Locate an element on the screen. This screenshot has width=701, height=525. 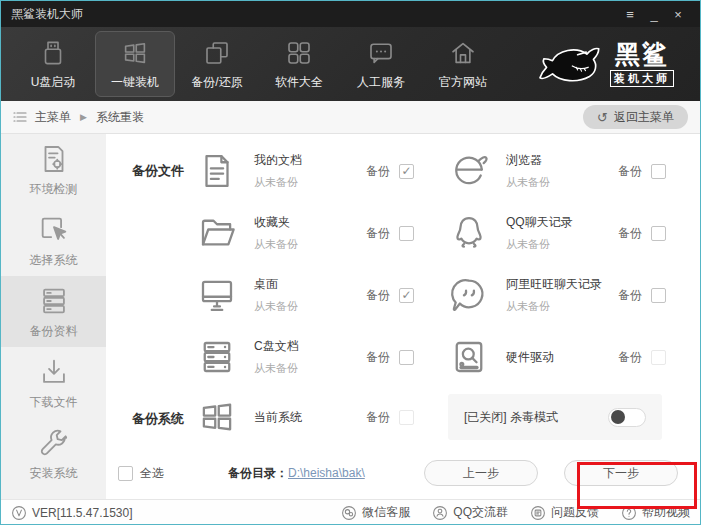
sidebar-item-env-check: 环境检测 is located at coordinates (54, 170).